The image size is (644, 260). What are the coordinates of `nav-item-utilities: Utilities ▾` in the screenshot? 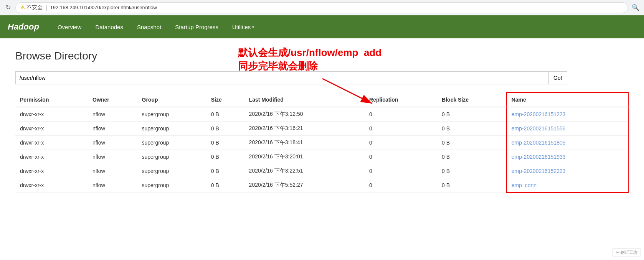 It's located at (243, 27).